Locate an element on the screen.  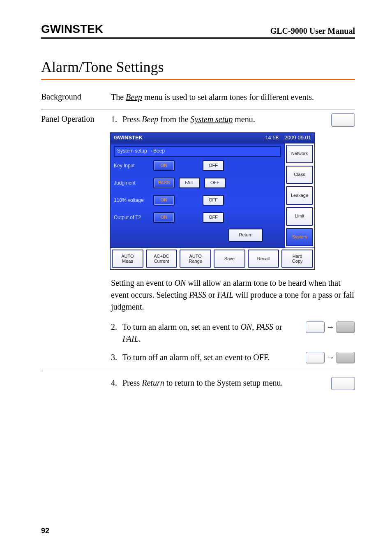
device-date: 2009.09.01 is located at coordinates (297, 138).